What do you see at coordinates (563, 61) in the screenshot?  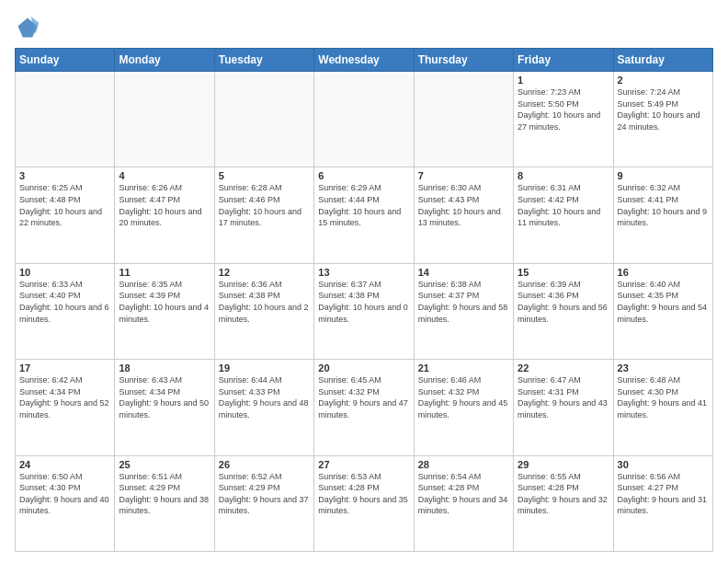 I see `weekday-header-friday: Friday` at bounding box center [563, 61].